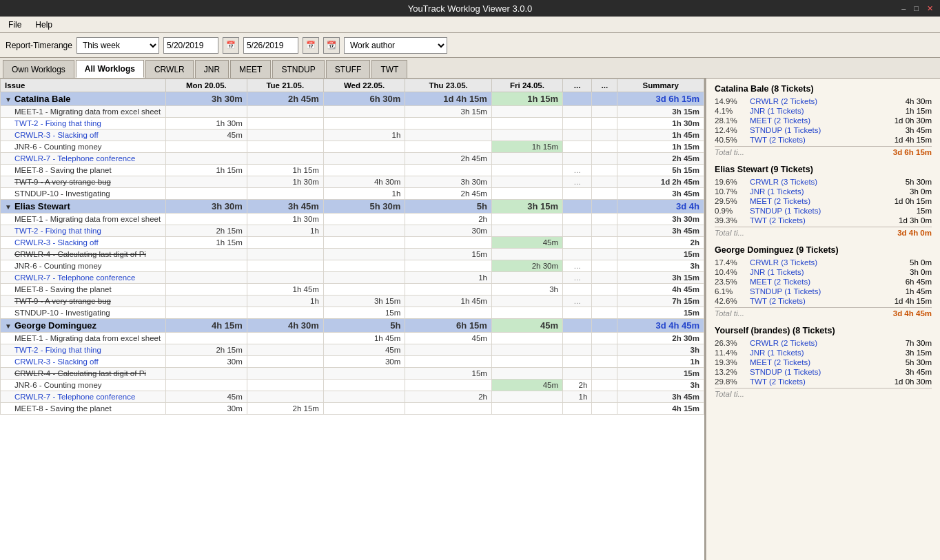 Image resolution: width=940 pixels, height=560 pixels. What do you see at coordinates (798, 182) in the screenshot?
I see `category-label: CRWLR (3 Tickets)` at bounding box center [798, 182].